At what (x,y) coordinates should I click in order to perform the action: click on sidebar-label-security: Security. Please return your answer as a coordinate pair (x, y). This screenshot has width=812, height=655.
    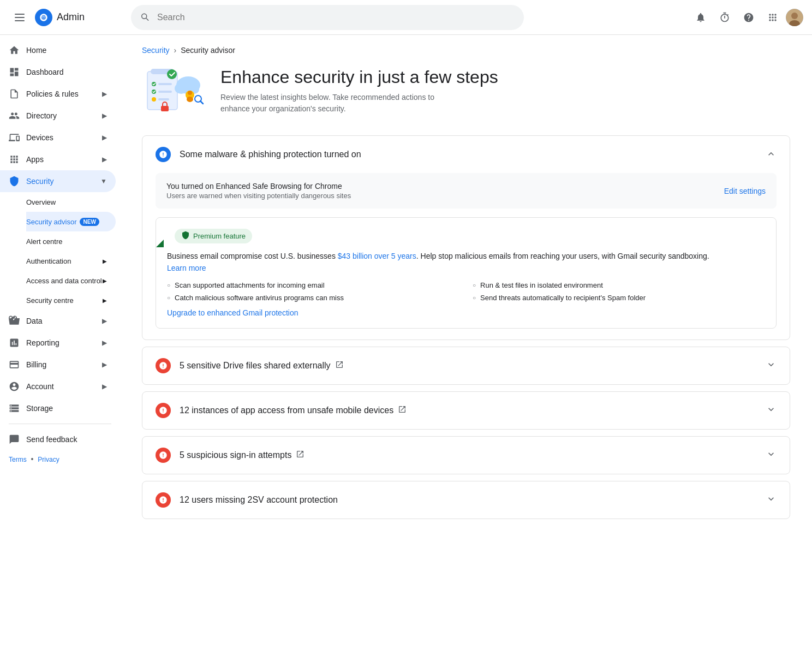
    Looking at the image, I should click on (40, 181).